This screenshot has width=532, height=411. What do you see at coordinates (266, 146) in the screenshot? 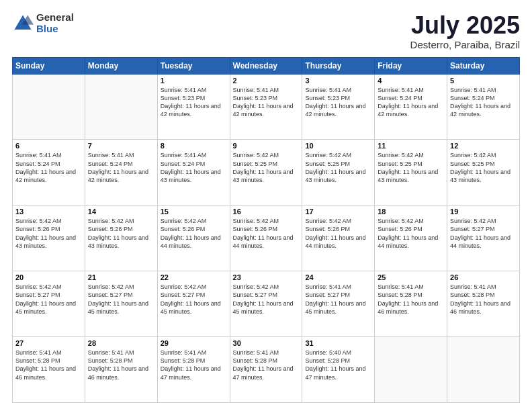
I see `day-number: 9` at bounding box center [266, 146].